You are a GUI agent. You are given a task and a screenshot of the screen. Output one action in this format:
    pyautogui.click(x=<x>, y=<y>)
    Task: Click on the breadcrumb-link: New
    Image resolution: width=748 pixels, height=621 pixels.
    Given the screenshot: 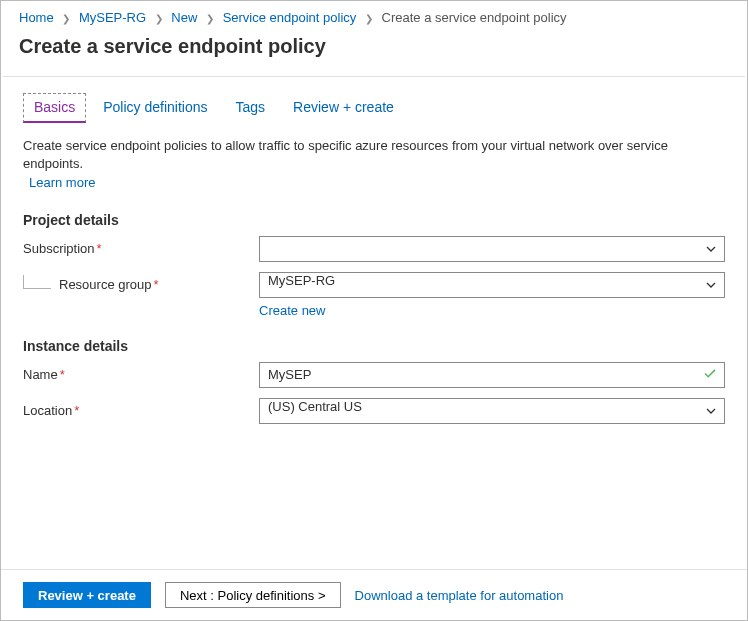 What is the action you would take?
    pyautogui.click(x=184, y=18)
    